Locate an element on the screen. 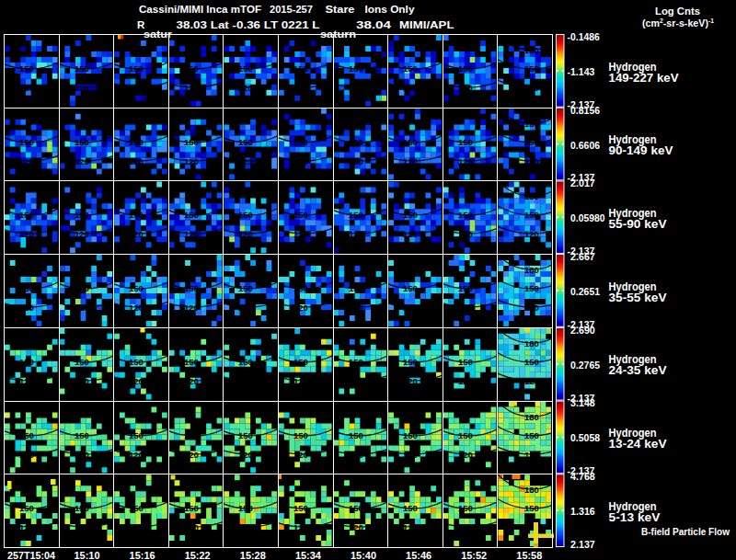  svg-text: 15:16 is located at coordinates (143, 555).